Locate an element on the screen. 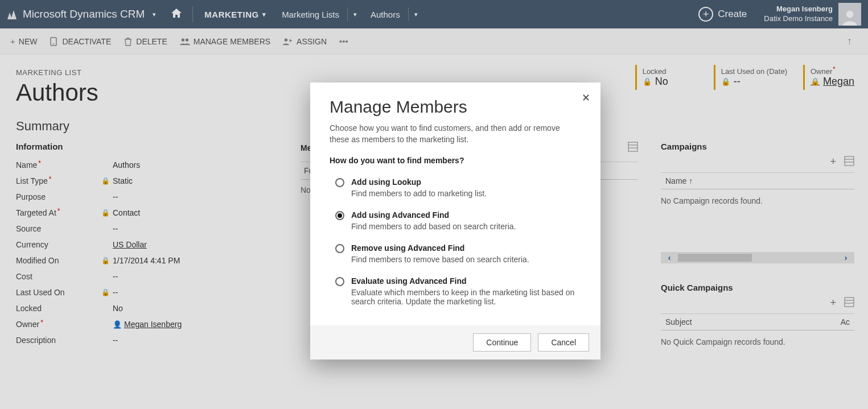 The image size is (868, 409). option-desc: Find members to add based on search crit… is located at coordinates (434, 226).